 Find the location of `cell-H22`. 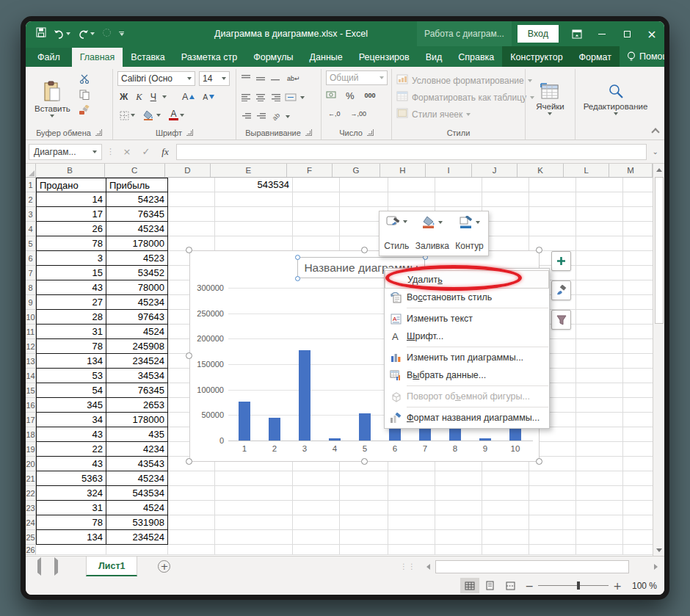

cell-H22 is located at coordinates (412, 493).